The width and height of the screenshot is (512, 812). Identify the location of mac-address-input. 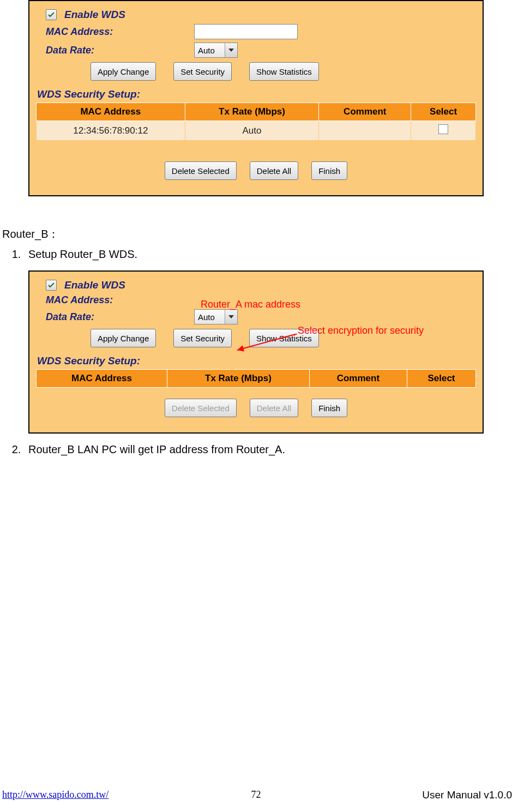
(246, 32).